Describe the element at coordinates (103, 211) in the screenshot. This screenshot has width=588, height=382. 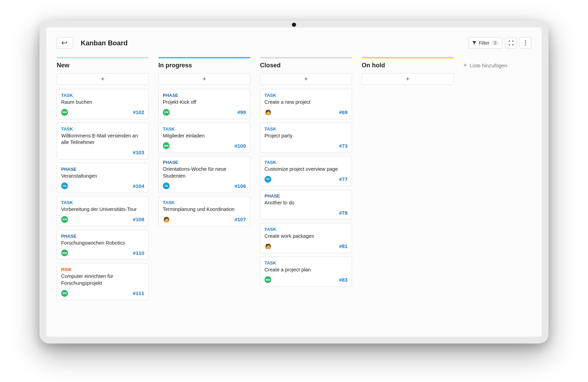
I see `kanban-card: TASKVorbereitung der Universitäts-TourSW…` at that location.